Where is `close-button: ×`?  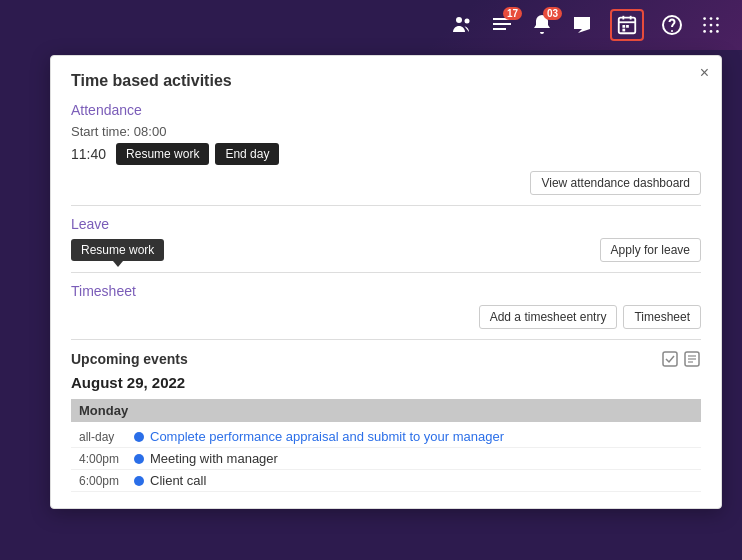 close-button: × is located at coordinates (704, 73).